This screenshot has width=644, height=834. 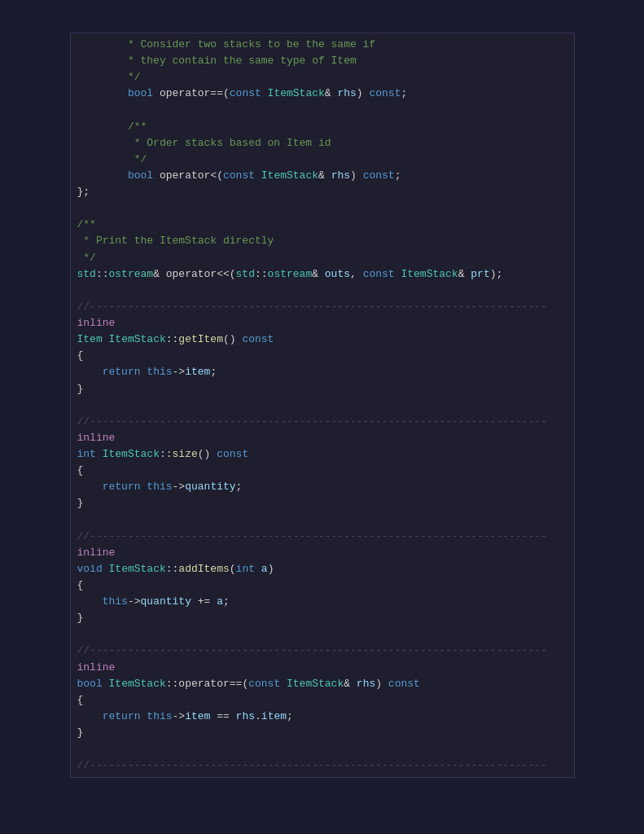 I want to click on code-line: * Order stacks based on Item id, so click(x=322, y=143).